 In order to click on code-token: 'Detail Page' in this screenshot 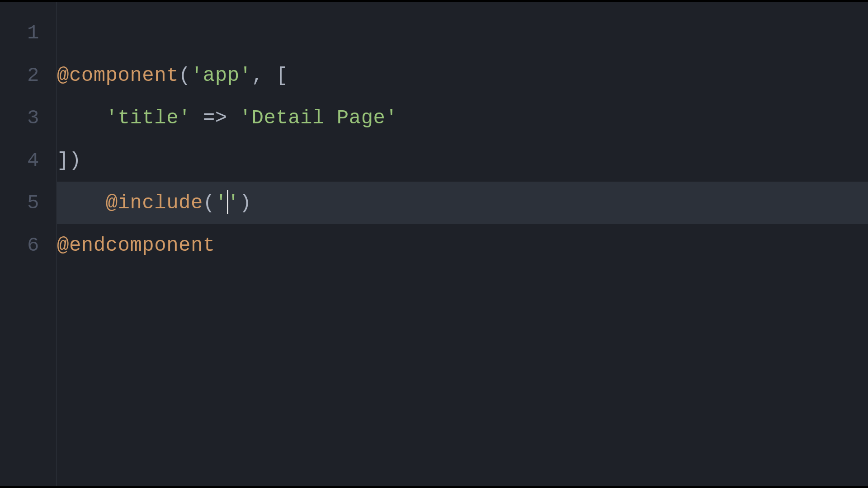, I will do `click(319, 118)`.